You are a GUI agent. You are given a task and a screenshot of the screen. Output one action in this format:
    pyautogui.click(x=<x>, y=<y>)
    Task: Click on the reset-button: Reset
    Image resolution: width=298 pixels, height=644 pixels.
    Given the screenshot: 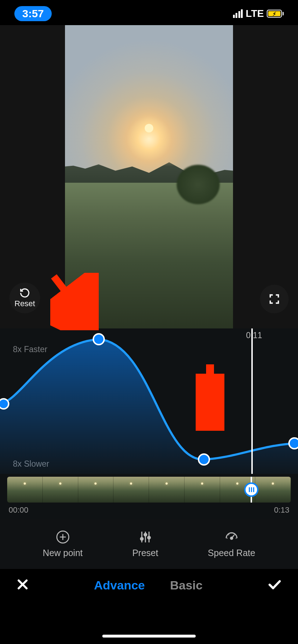 What is the action you would take?
    pyautogui.click(x=25, y=298)
    